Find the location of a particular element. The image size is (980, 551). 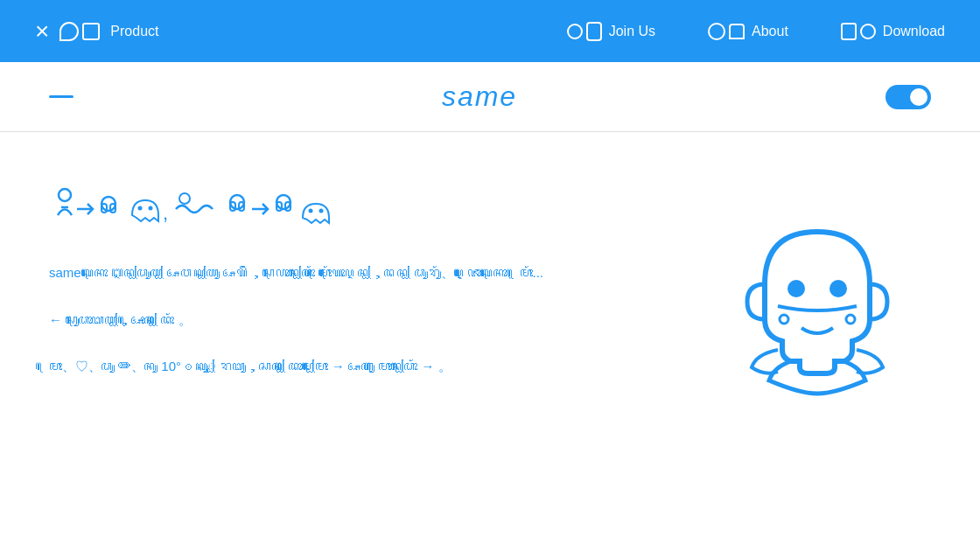

product-icons is located at coordinates (80, 31).